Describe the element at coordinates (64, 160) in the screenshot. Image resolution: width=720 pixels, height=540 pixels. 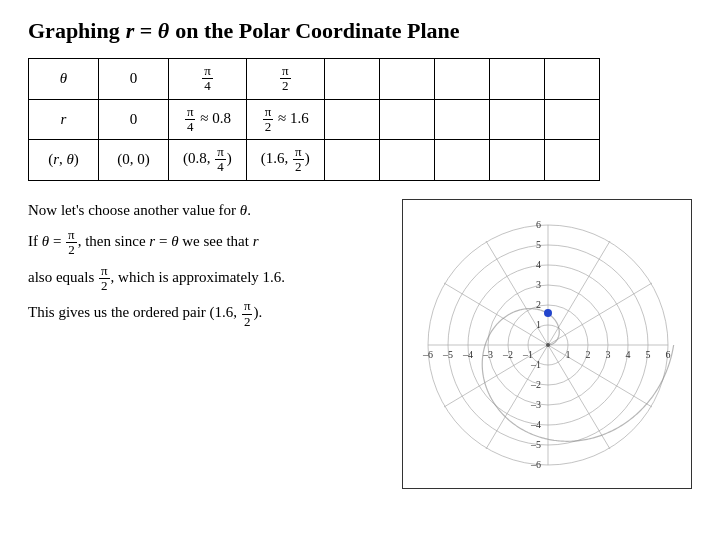
I see `cell-pair-label: (r, θ)` at that location.